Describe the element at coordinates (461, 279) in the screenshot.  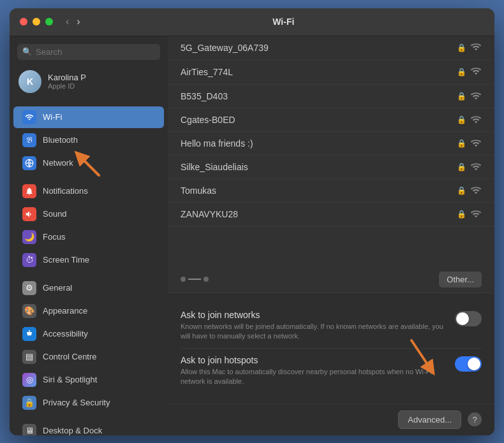
I see `other-button: Other...` at that location.